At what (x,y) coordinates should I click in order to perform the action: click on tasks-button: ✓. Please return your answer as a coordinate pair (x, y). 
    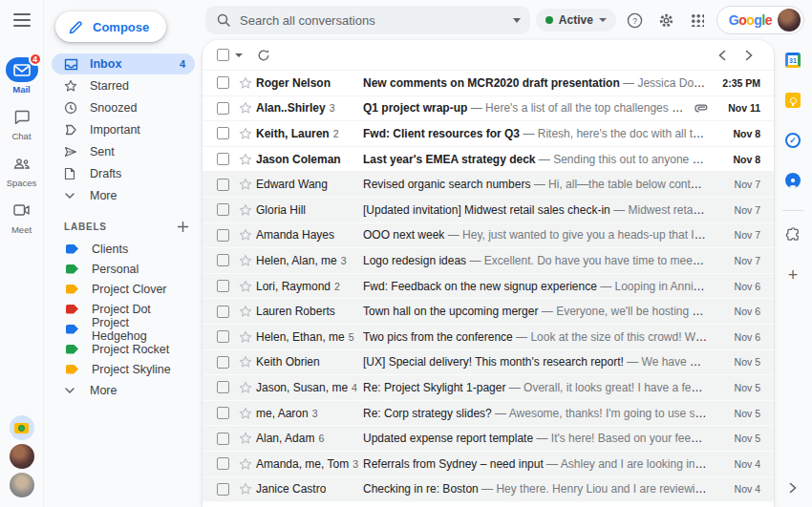
    Looking at the image, I should click on (793, 140).